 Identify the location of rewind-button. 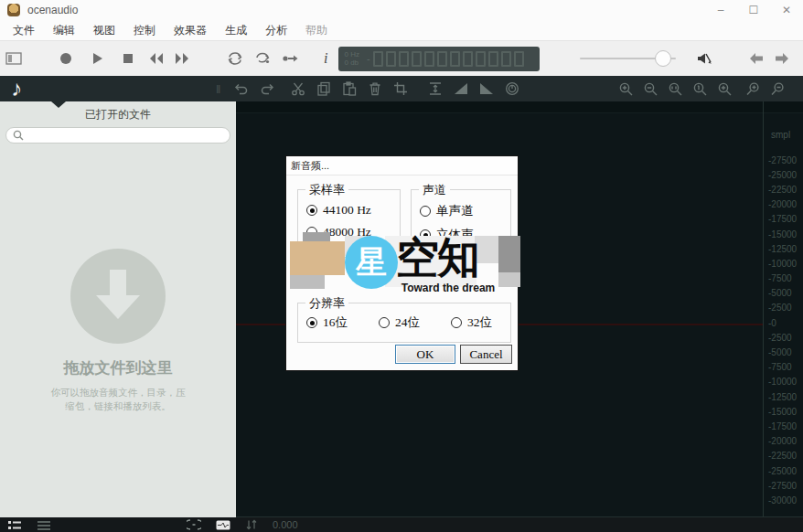
(156, 59).